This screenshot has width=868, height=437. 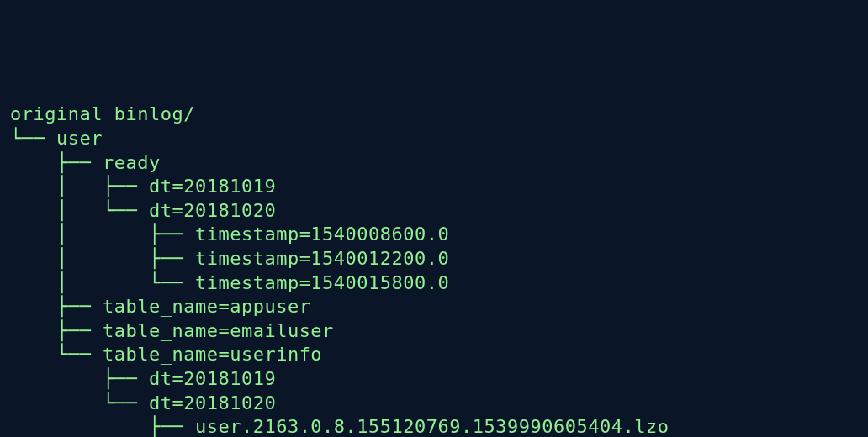 What do you see at coordinates (434, 140) in the screenshot?
I see `tree-line: └── user` at bounding box center [434, 140].